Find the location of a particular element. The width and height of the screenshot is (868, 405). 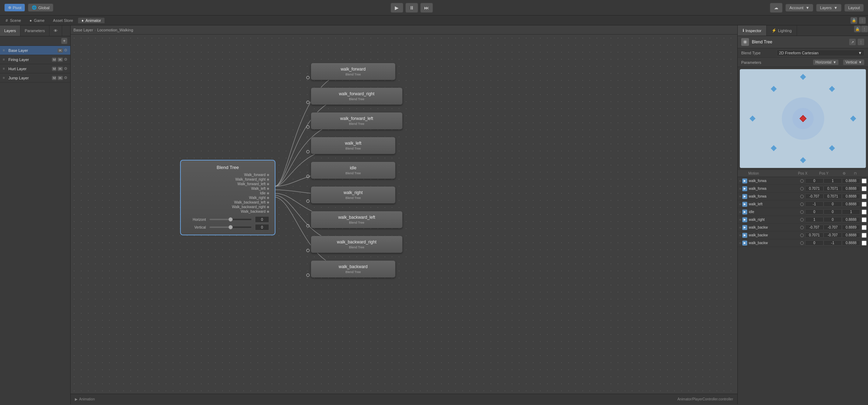

horizontal-value: 0 is located at coordinates (262, 219).